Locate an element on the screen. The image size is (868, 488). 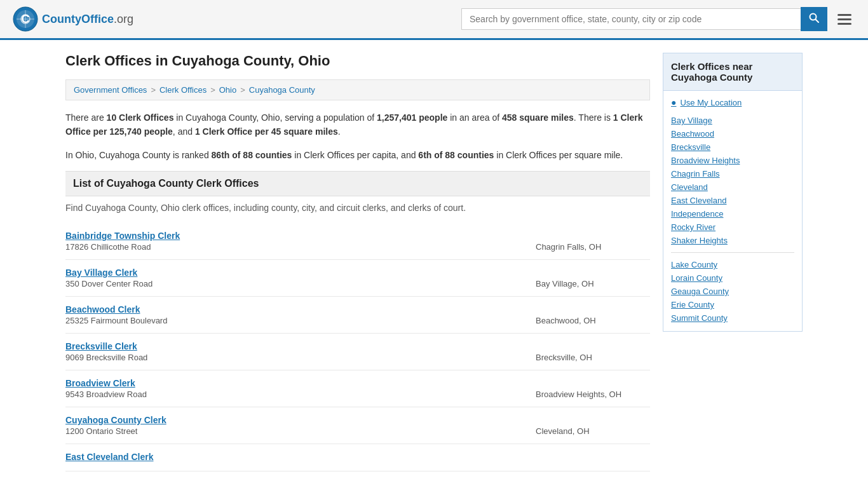
clerk-location: Bay Village, OH is located at coordinates (593, 278).